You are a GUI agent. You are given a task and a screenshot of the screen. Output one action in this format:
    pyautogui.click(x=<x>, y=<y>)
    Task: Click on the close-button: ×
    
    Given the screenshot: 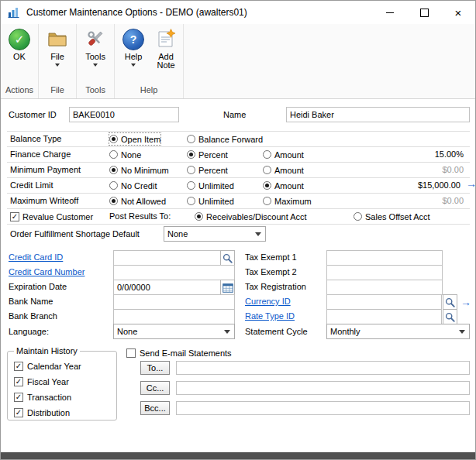 What is the action you would take?
    pyautogui.click(x=458, y=12)
    